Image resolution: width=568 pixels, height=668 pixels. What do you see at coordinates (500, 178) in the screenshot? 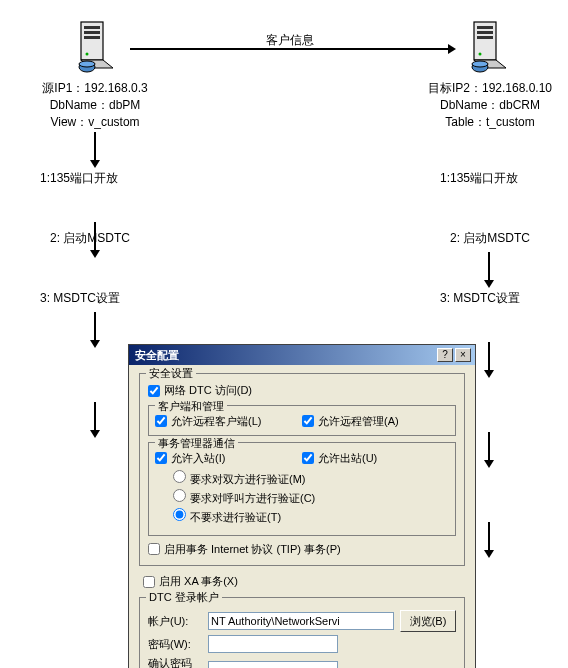
I see `right-step1: 1:135端口开放` at bounding box center [500, 178].